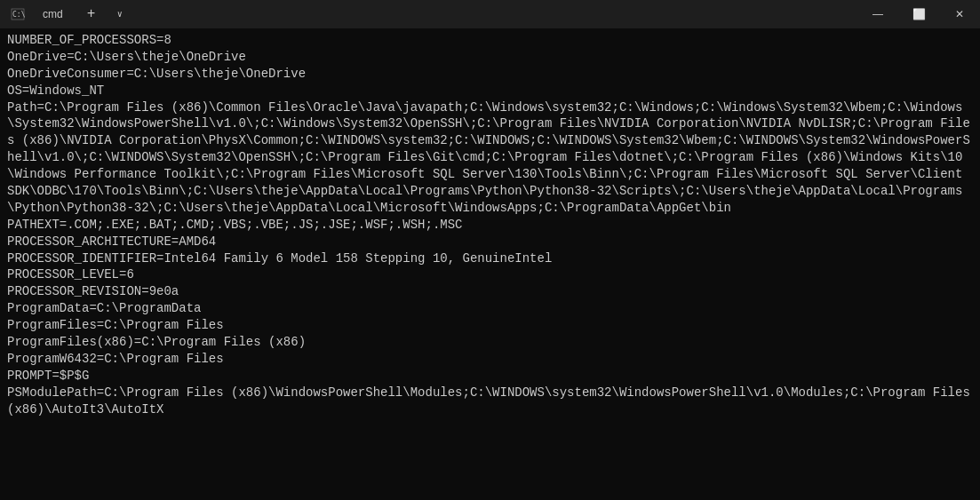 This screenshot has width=980, height=500. I want to click on title-bar: C:\ cmd + ∨ — ⬜ ✕, so click(490, 14).